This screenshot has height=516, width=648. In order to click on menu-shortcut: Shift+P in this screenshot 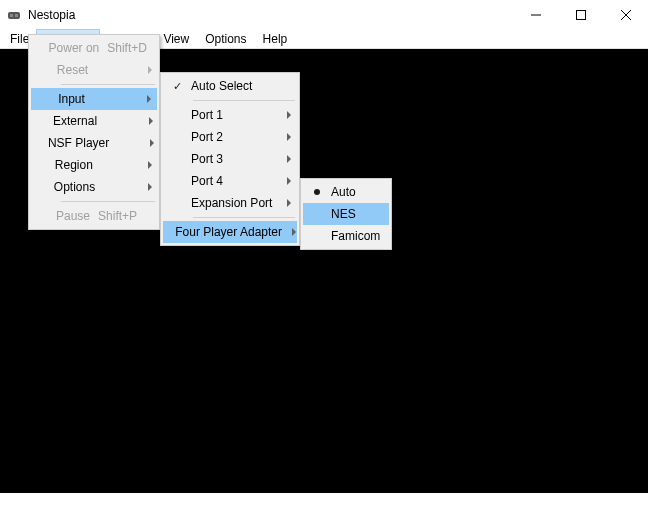, I will do `click(120, 216)`.